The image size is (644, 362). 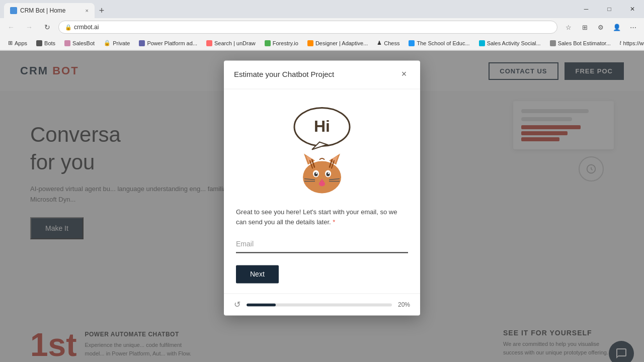 I want to click on tab-bar: CRM Bot | Home × + ─ □ ✕, so click(x=322, y=9).